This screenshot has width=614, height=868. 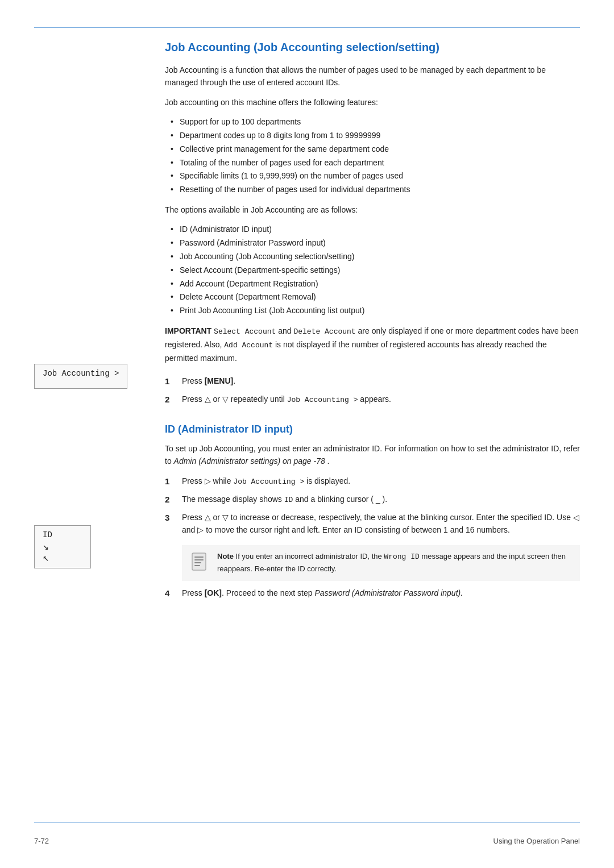 I want to click on note-label: Note, so click(x=225, y=556).